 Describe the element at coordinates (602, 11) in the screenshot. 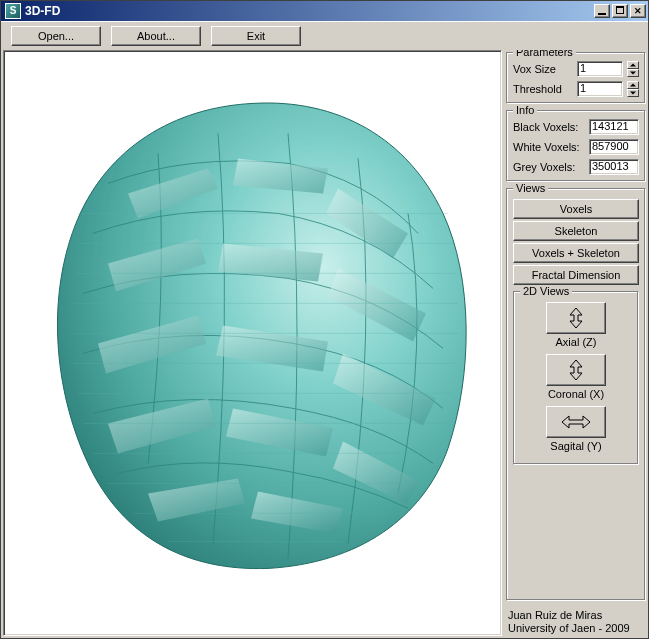

I see `minimize-button` at that location.